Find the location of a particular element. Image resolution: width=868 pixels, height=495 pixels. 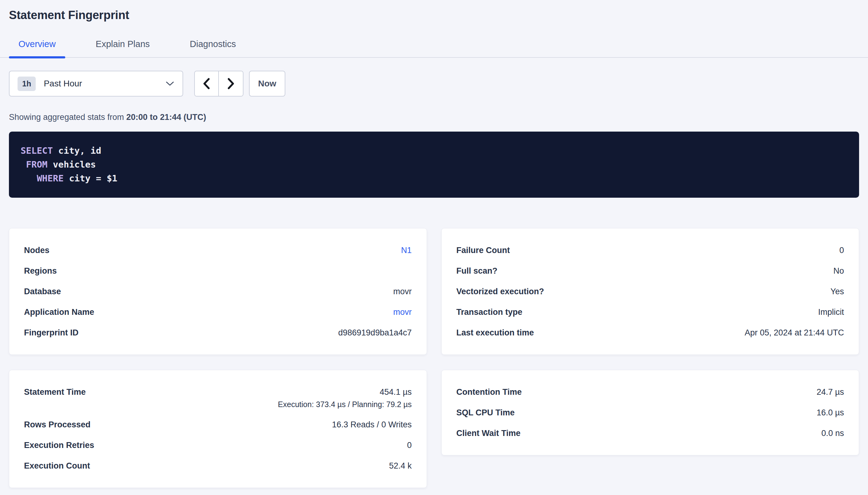

tab-explain-plans: Explain Plans is located at coordinates (123, 48).